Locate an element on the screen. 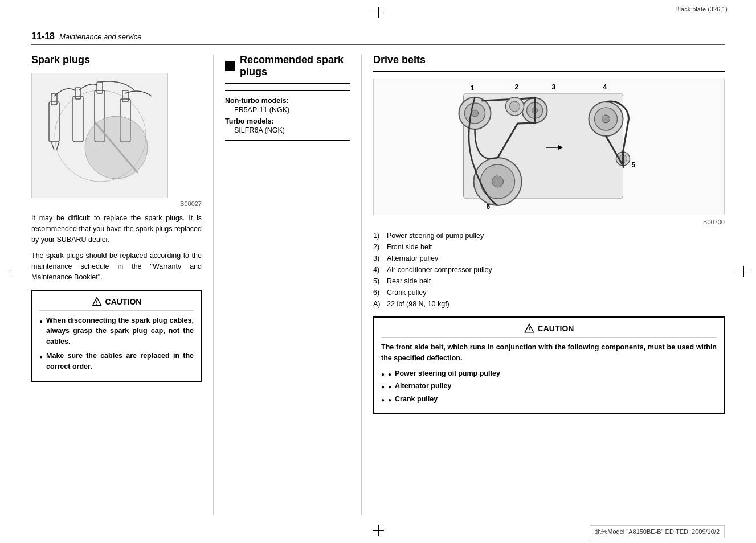 The width and height of the screenshot is (756, 543). parts-label: Alternator pulley is located at coordinates (412, 258).